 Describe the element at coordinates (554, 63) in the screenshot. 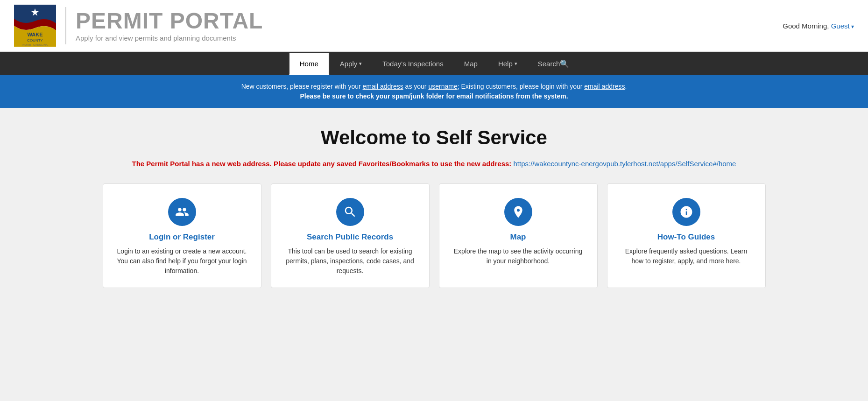

I see `nav-search: Search 🔍` at that location.